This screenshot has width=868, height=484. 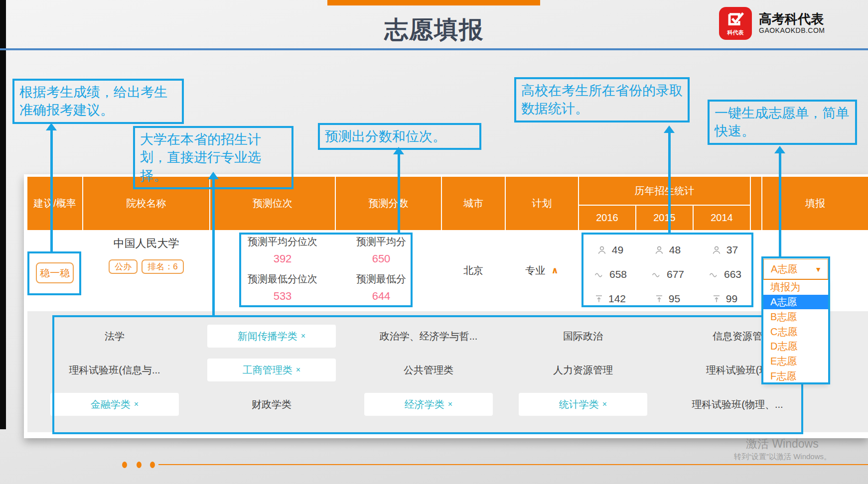 What do you see at coordinates (283, 242) in the screenshot?
I see `avg-rank-label: 预测平均分位次` at bounding box center [283, 242].